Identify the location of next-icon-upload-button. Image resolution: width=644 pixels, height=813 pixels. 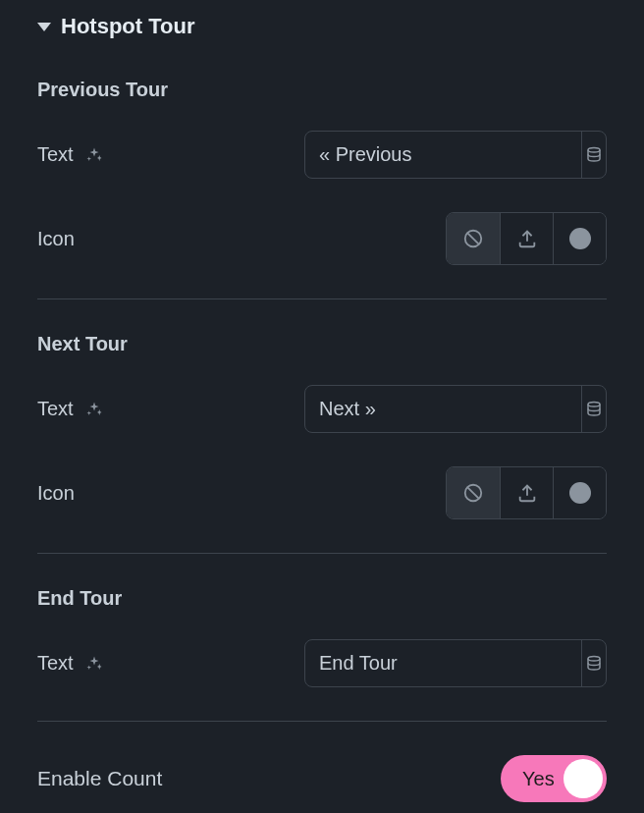
(526, 493).